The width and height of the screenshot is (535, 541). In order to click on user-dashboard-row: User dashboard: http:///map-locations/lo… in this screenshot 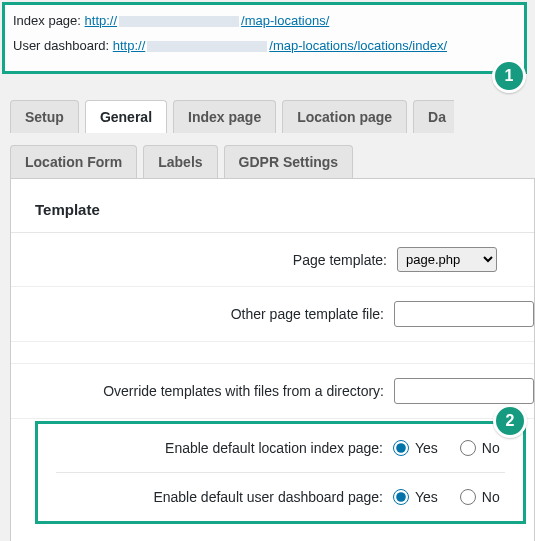, I will do `click(264, 46)`.